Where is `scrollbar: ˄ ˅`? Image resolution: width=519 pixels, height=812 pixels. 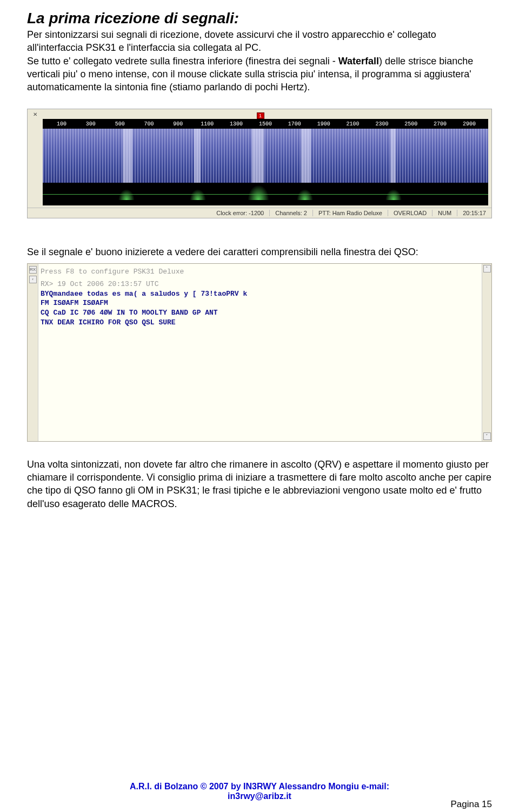 scrollbar: ˄ ˅ is located at coordinates (487, 352).